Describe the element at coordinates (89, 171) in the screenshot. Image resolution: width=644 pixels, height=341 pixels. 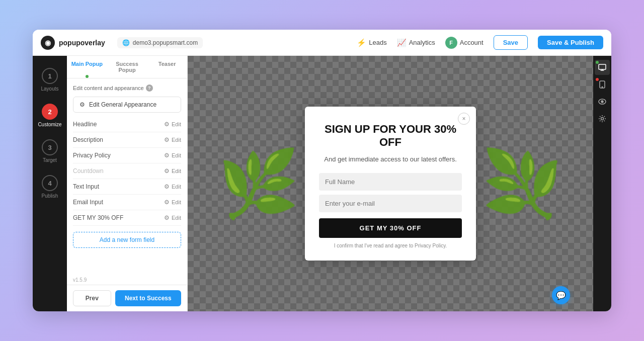
I see `field-label-countdown: Countdown` at that location.